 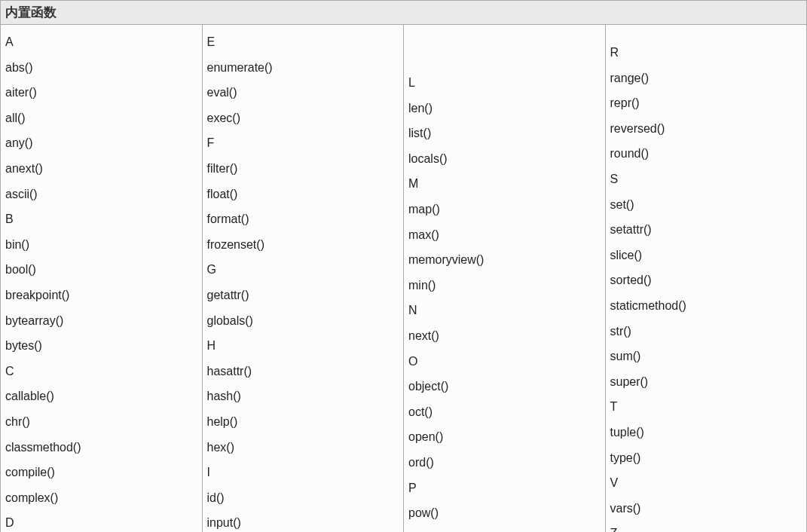 I want to click on section-letter: F, so click(x=303, y=143).